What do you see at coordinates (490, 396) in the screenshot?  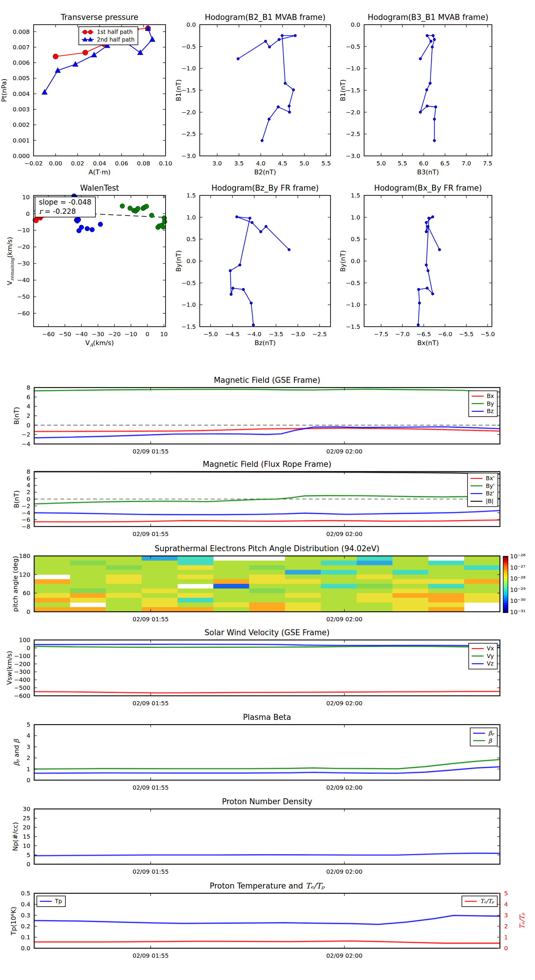 I see `legend-label: Bx` at bounding box center [490, 396].